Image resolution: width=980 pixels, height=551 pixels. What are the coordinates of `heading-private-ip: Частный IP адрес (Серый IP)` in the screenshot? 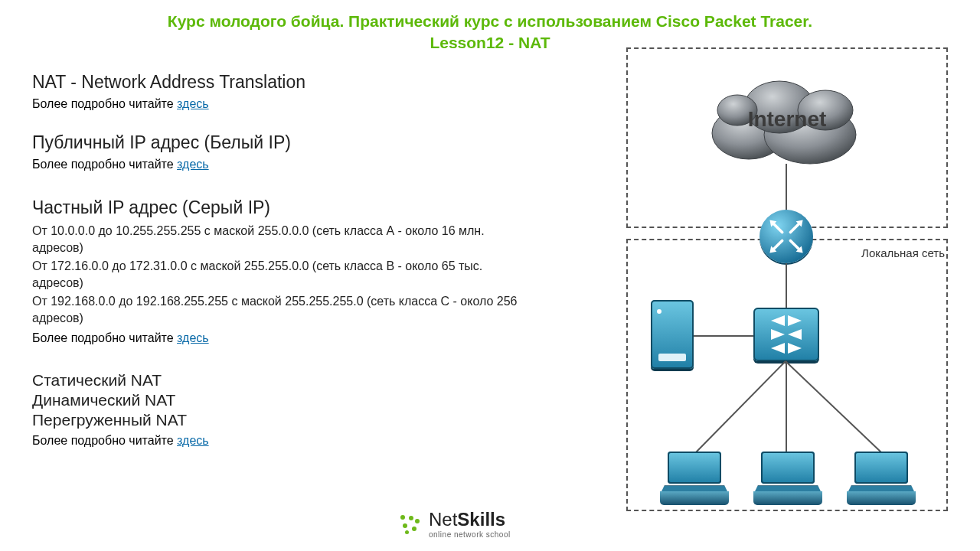 It's located at (277, 208).